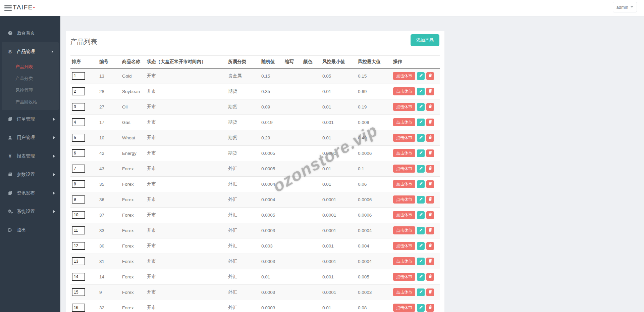 Image resolution: width=644 pixels, height=312 pixels. I want to click on sidebar-item-product-management: Ƀ 产品管理, so click(30, 52).